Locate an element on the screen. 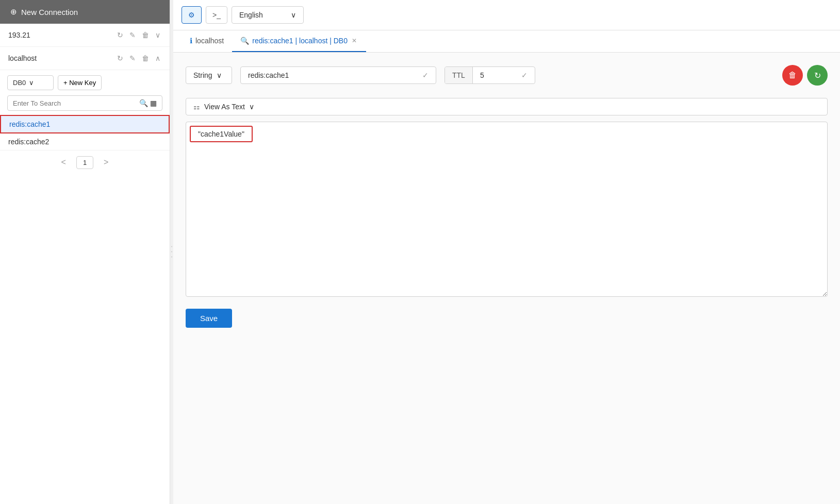  edit-connection-btn-193: ✎ is located at coordinates (133, 35).